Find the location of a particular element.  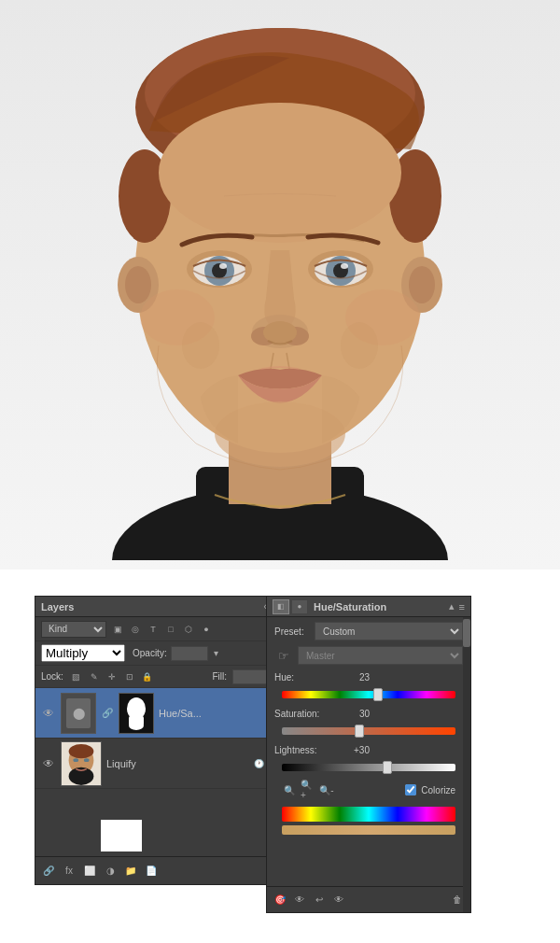

preset-select: Custom is located at coordinates (388, 631).